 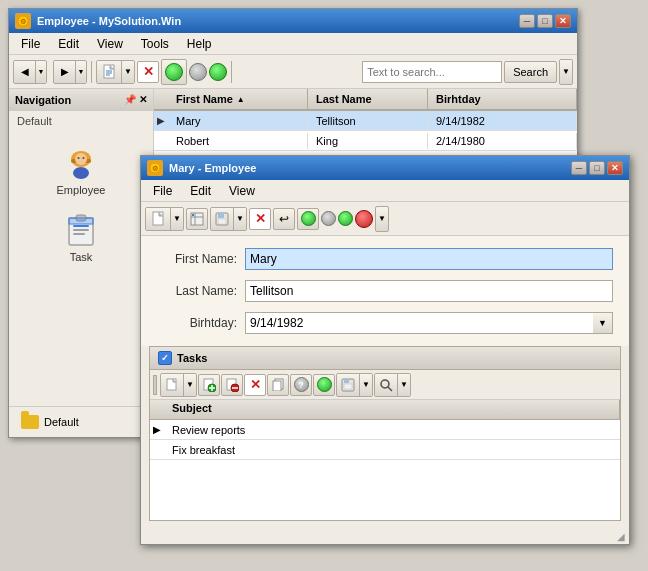 What do you see at coordinates (174, 72) in the screenshot?
I see `refresh-button` at bounding box center [174, 72].